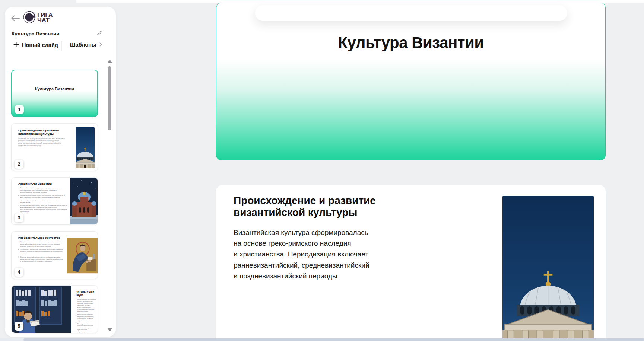 The height and width of the screenshot is (341, 644). Describe the element at coordinates (84, 201) in the screenshot. I see `byzantine-church-illustration` at that location.